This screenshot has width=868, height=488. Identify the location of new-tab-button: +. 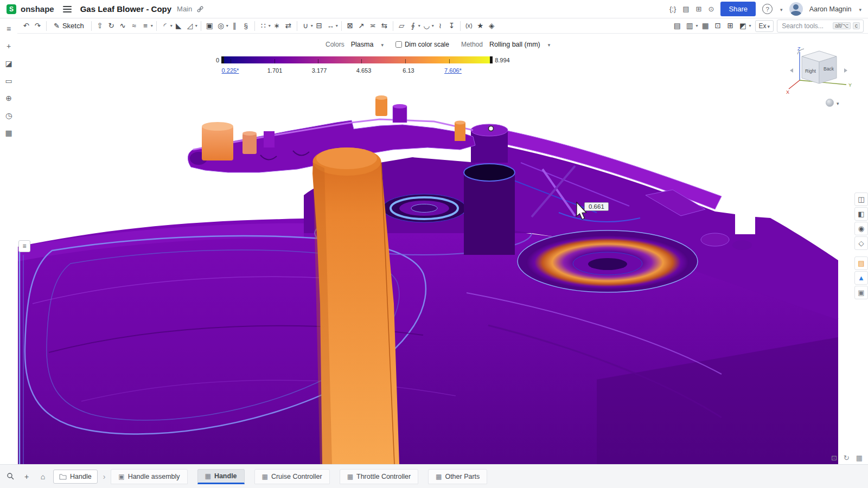
(27, 477).